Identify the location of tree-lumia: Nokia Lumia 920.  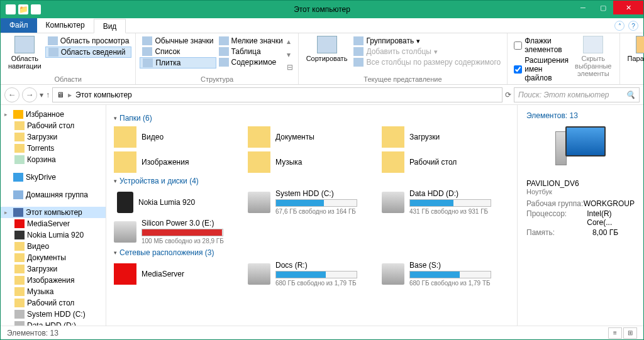
(53, 235).